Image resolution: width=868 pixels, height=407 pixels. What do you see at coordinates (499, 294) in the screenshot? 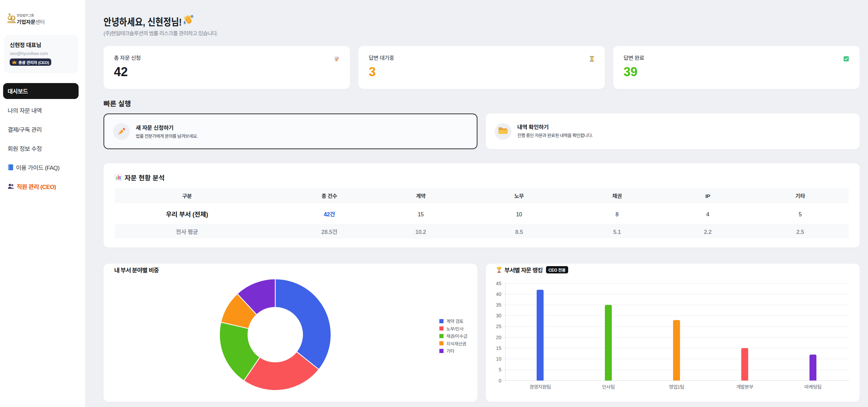
I see `svg-text: 40` at bounding box center [499, 294].